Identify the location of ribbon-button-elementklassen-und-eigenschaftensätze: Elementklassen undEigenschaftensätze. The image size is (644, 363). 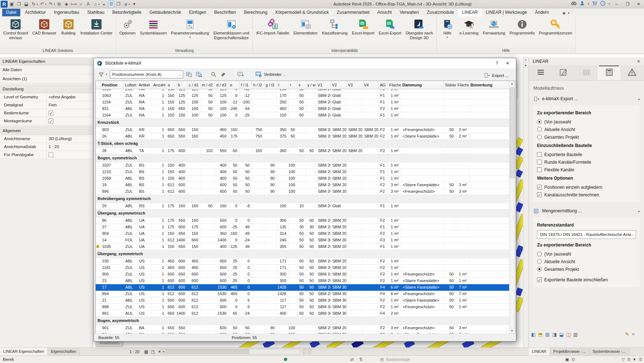
(231, 29).